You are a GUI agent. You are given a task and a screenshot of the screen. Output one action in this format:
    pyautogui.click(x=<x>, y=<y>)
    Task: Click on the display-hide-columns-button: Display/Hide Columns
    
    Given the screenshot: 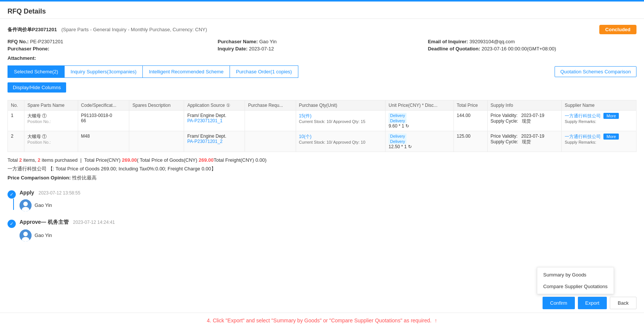 What is the action you would take?
    pyautogui.click(x=37, y=87)
    